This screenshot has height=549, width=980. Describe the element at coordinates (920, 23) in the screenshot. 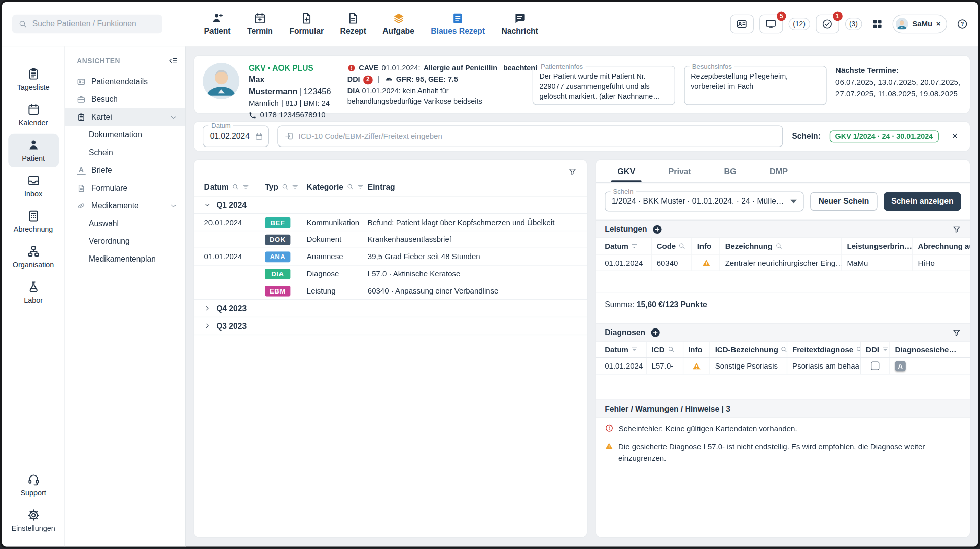

I see `user-chip: SaMu ×` at that location.